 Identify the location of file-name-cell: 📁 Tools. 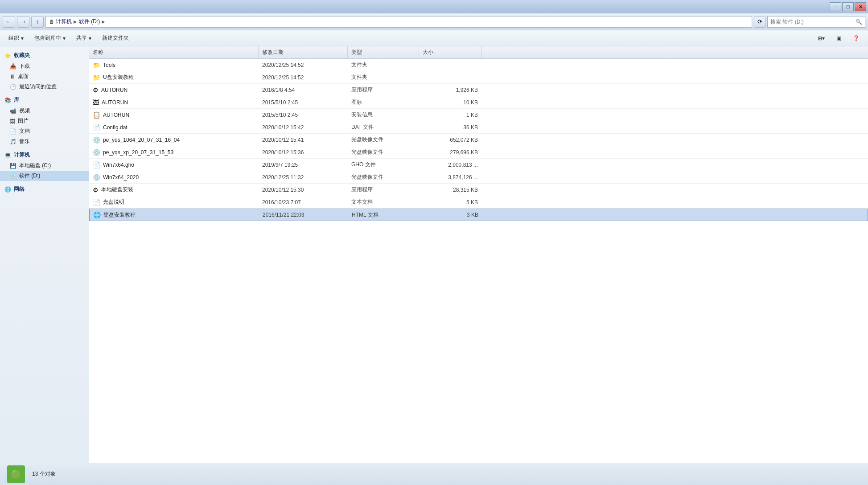
(174, 65).